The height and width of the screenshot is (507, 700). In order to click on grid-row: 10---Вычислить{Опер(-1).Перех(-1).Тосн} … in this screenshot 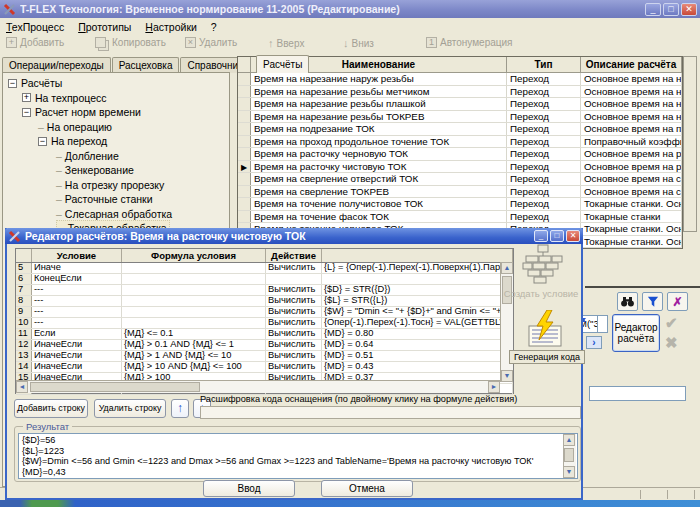, I will do `click(264, 324)`.